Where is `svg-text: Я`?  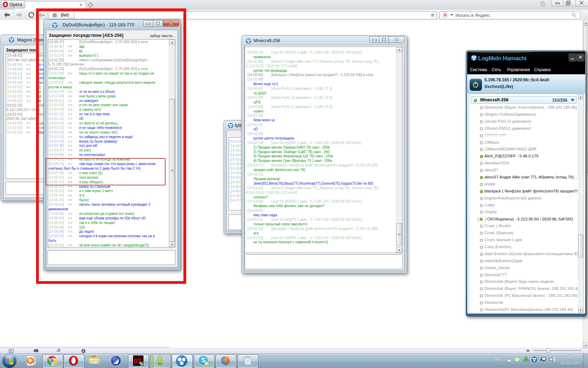 svg-text: Я is located at coordinates (445, 15).